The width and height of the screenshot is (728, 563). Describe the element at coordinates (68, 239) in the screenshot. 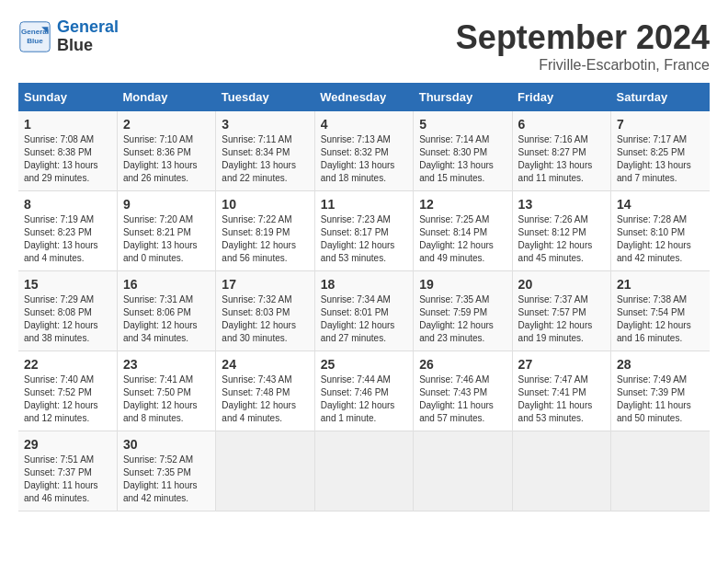

I see `day-info: Sunrise: 7:19 AM Sunset: 8:23 PM Dayligh…` at that location.